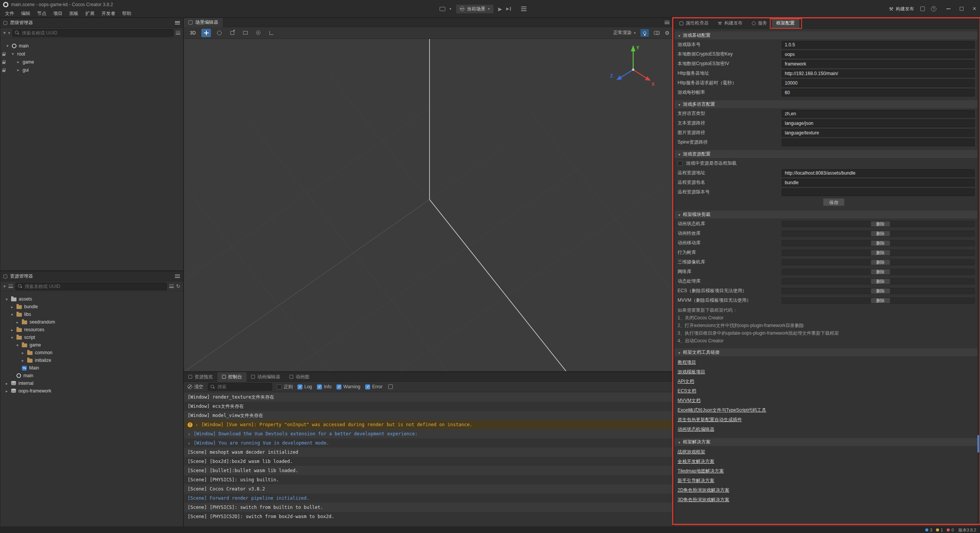 The image size is (980, 533). Describe the element at coordinates (429, 498) in the screenshot. I see `log-row: [Scene] Forward render pipeline initiali…` at that location.